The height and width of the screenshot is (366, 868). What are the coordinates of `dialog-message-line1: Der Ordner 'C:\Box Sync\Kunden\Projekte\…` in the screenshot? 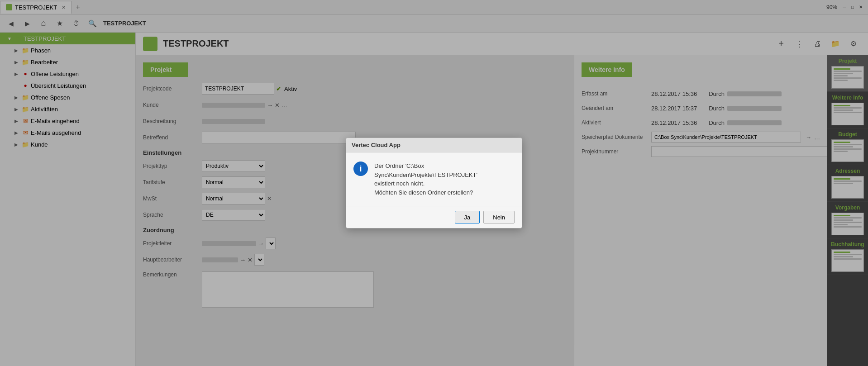 It's located at (426, 170).